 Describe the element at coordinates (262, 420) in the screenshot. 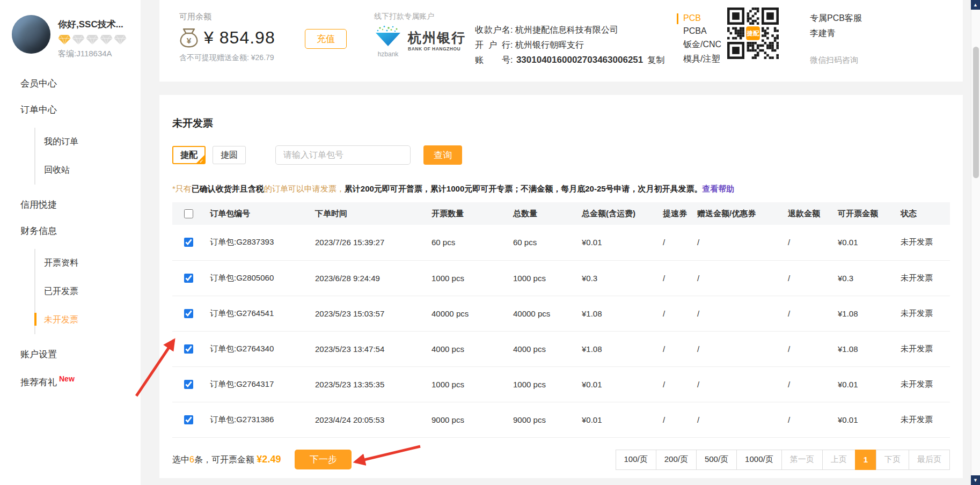

I see `table-cell: 订单包:G2731386` at that location.